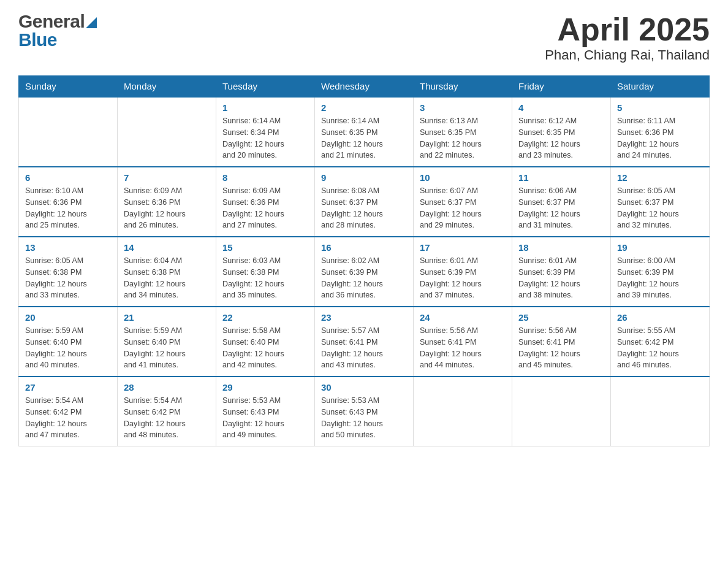 The image size is (728, 563). What do you see at coordinates (364, 38) in the screenshot?
I see `page-header: General Blue April 2025 Phan, Chiang Rai…` at bounding box center [364, 38].